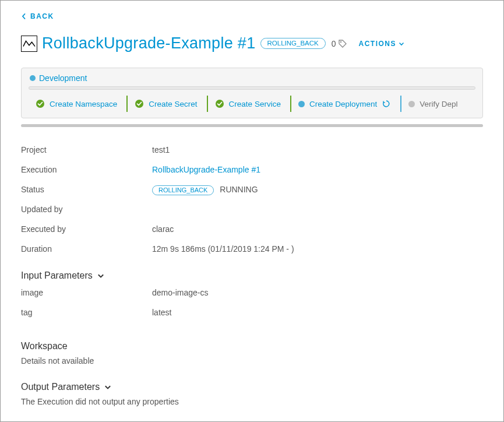 The width and height of the screenshot is (504, 422). What do you see at coordinates (252, 361) in the screenshot?
I see `workspace-sub: Details not available` at bounding box center [252, 361].